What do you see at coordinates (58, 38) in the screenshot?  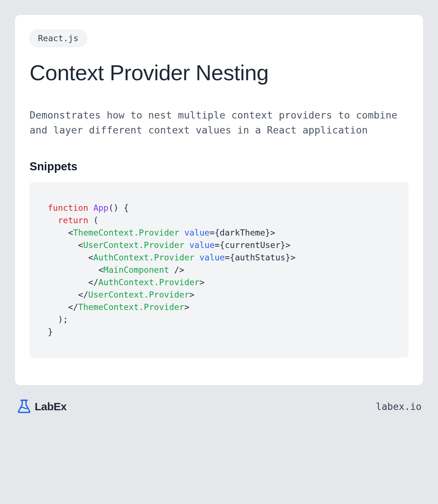 I see `category-tag: React.js` at bounding box center [58, 38].